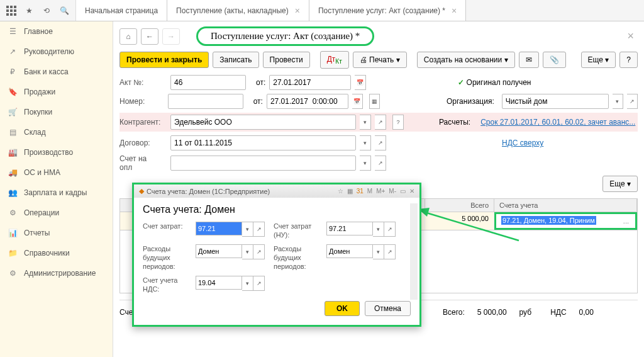  Describe the element at coordinates (219, 283) in the screenshot. I see `nds-input` at that location.